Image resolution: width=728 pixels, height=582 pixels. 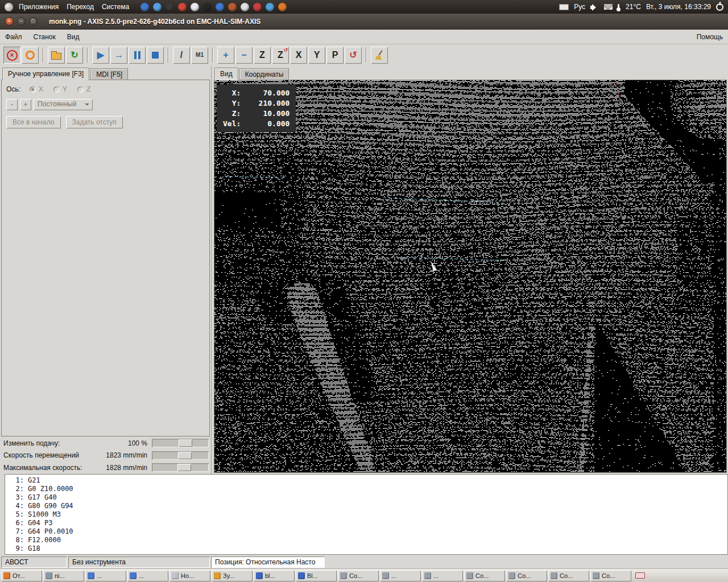 I want to click on home-all-button: Все в начало, so click(x=34, y=122).